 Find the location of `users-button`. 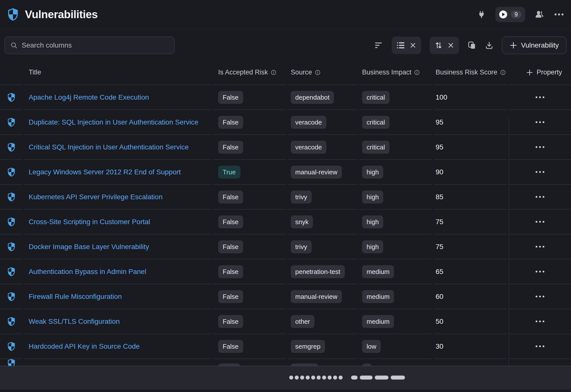

users-button is located at coordinates (540, 14).